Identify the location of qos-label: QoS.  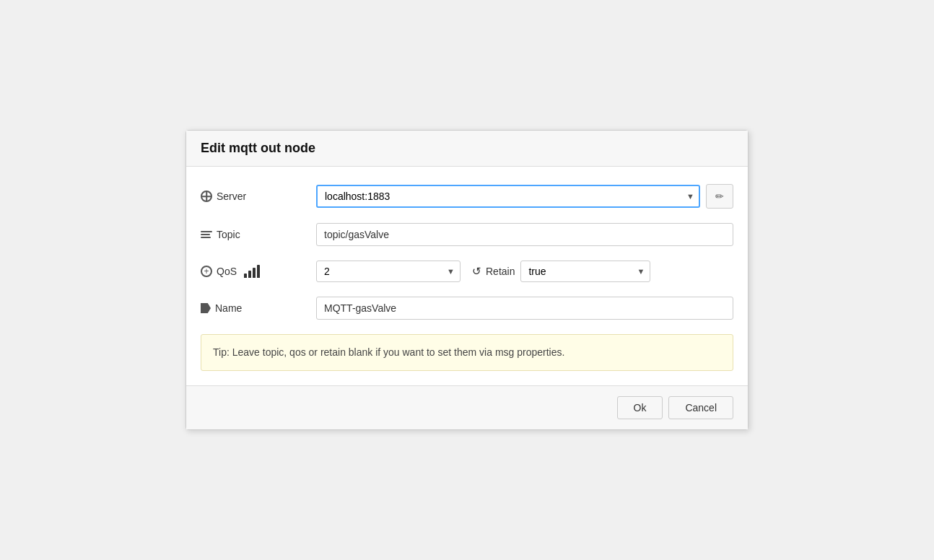
(258, 271).